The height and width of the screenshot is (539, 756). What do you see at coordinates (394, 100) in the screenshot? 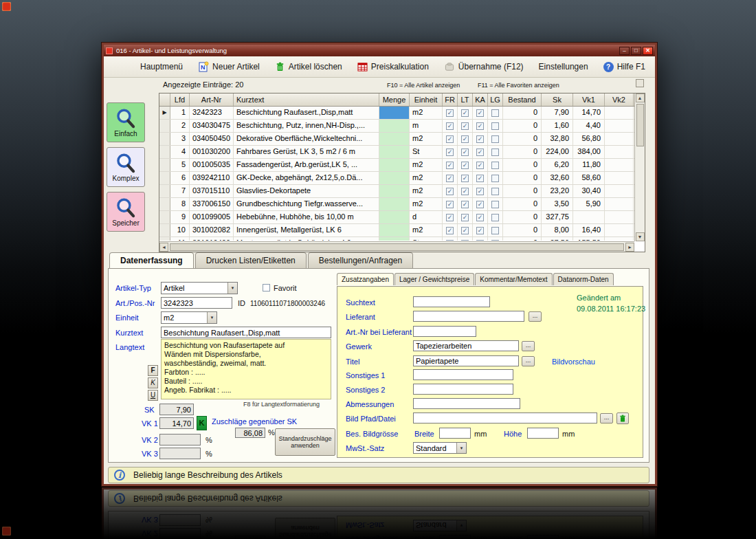
I see `column-header-menge: Menge` at bounding box center [394, 100].